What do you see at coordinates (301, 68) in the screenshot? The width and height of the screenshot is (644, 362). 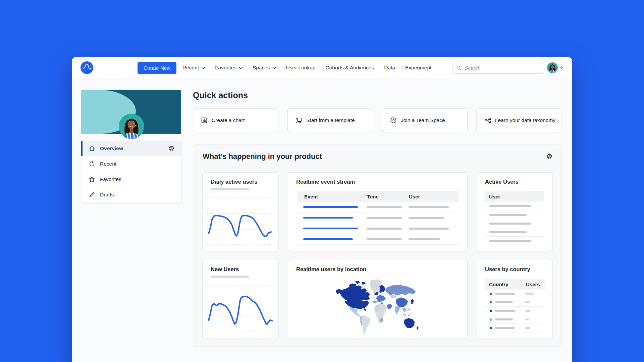 I see `nav-item-user-lookup: User Lookup` at bounding box center [301, 68].